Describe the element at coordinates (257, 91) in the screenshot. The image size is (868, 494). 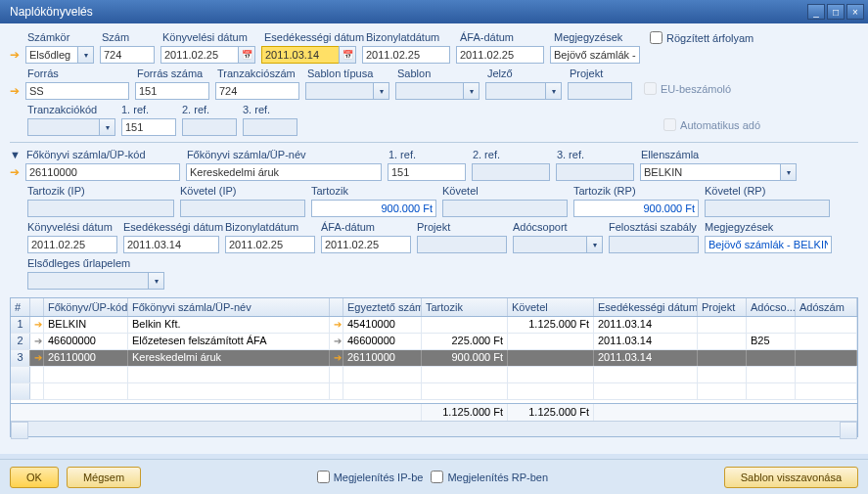
I see `tranz-szam-input` at that location.